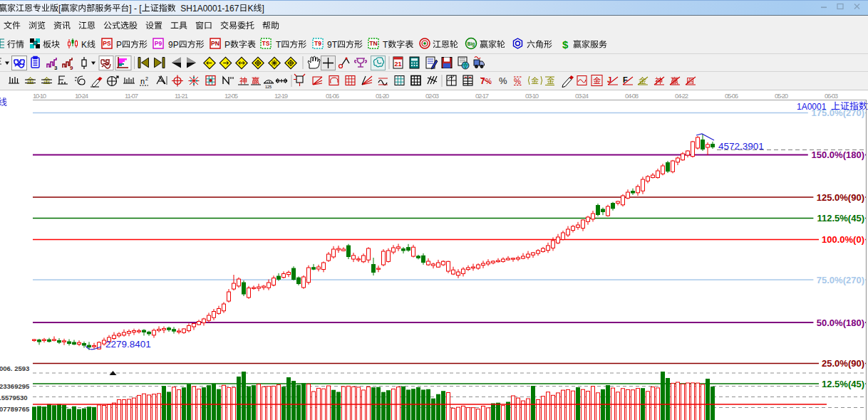  I want to click on svg-text: 9T, so click(332, 45).